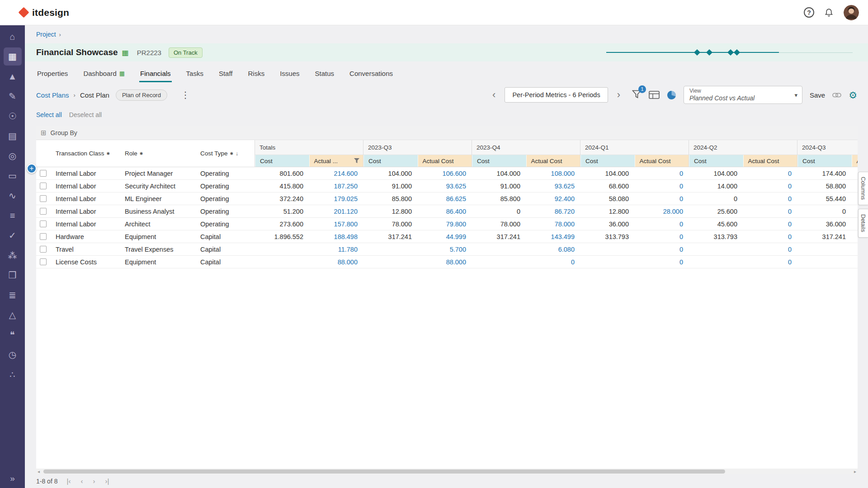 This screenshot has width=868, height=488. What do you see at coordinates (553, 211) in the screenshot?
I see `actual-cost-value: 86.720` at bounding box center [553, 211].